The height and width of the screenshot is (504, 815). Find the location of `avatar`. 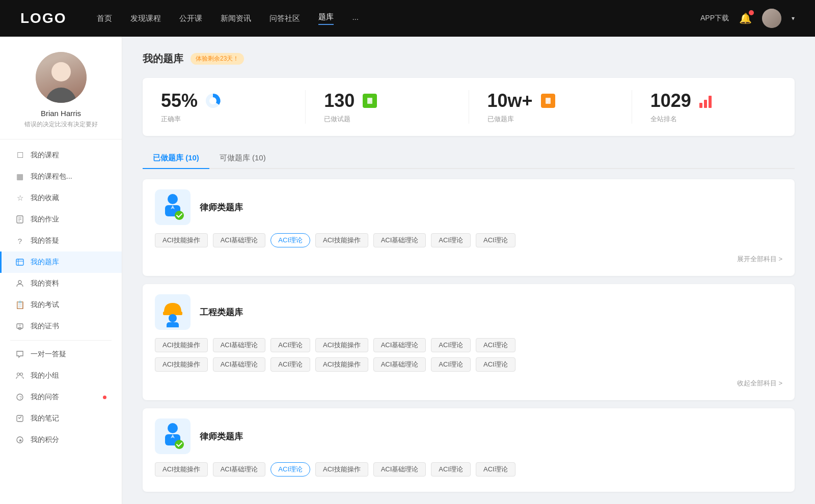

avatar is located at coordinates (772, 18).